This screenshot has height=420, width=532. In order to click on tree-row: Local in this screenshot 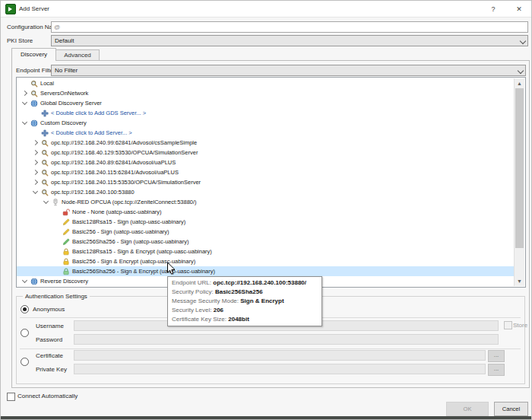, I will do `click(266, 84)`.